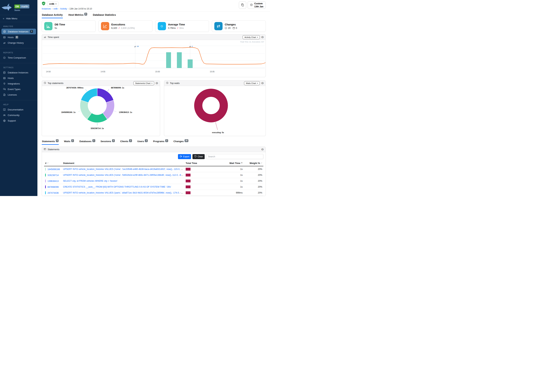 The width and height of the screenshot is (540, 392). What do you see at coordinates (75, 88) in the screenshot?
I see `donut-label-287474436: 287474436: 999ms` at bounding box center [75, 88].